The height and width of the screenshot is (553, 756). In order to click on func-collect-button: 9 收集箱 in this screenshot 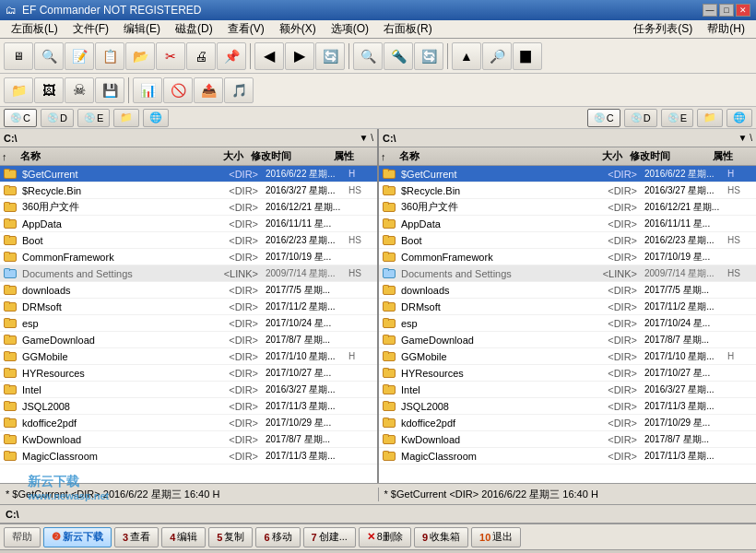, I will do `click(441, 537)`.